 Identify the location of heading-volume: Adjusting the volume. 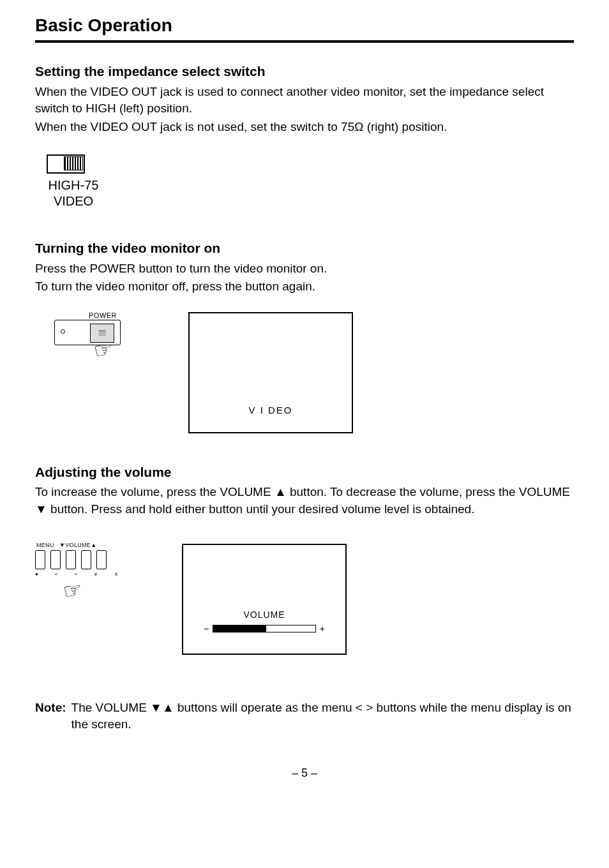
(304, 472).